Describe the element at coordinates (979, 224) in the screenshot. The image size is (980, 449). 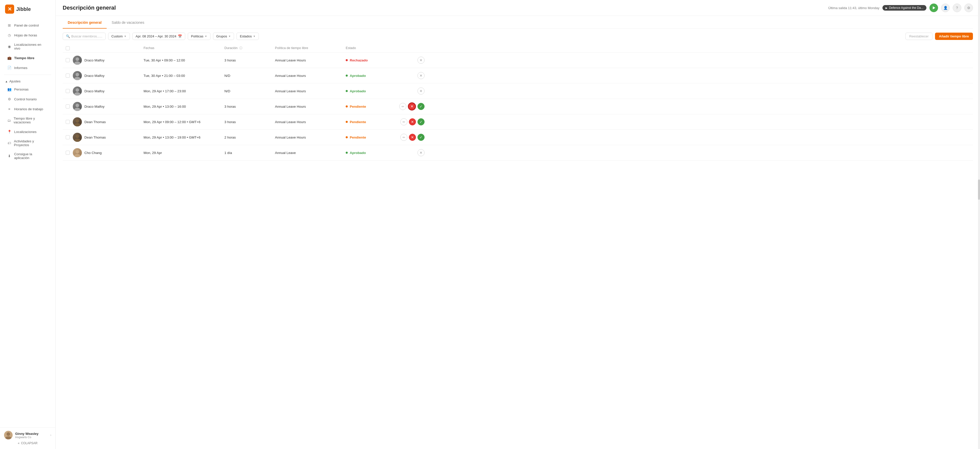
I see `scrollbar-track` at that location.